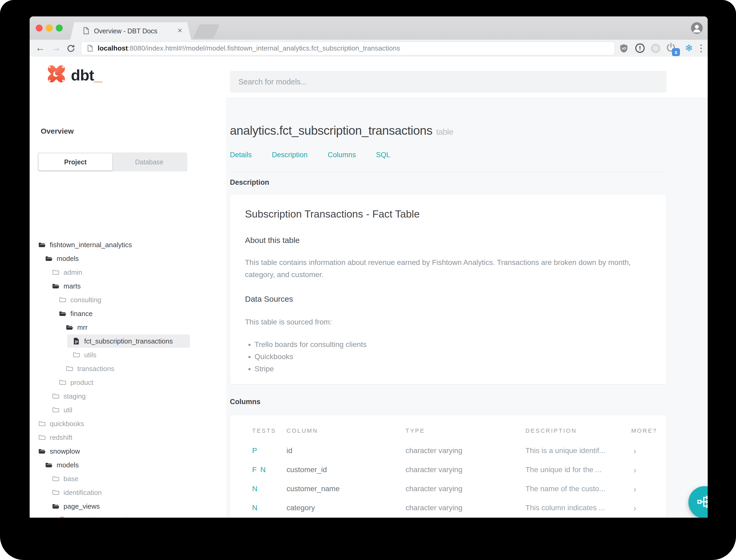  Describe the element at coordinates (672, 49) in the screenshot. I see `power-extension-icon: x` at that location.